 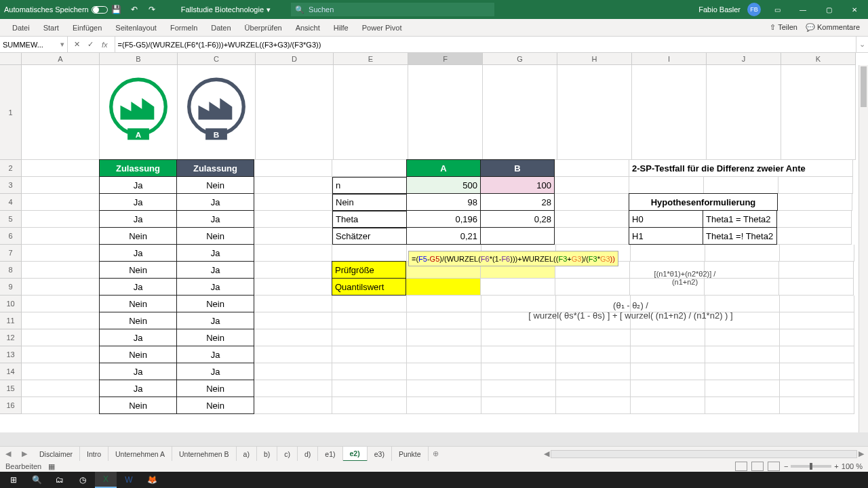 I want to click on user-avatar: FB, so click(x=754, y=9).